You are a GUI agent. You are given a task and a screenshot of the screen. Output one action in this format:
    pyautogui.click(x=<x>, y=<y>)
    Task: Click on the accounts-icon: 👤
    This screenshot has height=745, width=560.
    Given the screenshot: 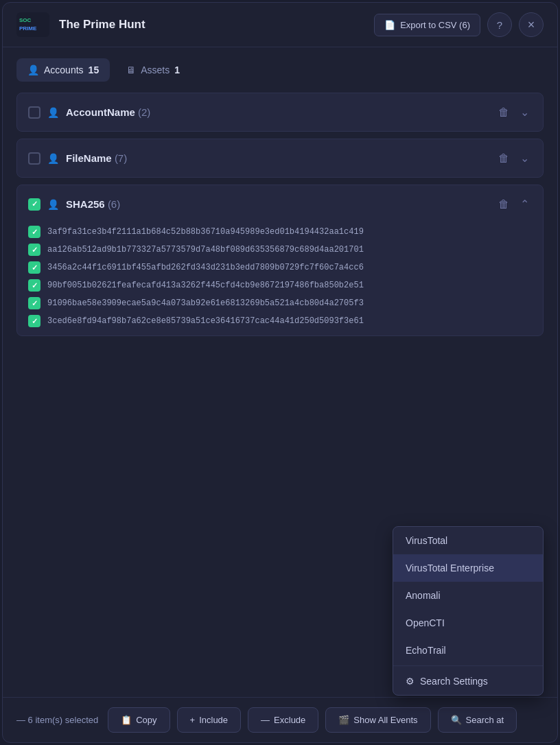 What is the action you would take?
    pyautogui.click(x=33, y=70)
    